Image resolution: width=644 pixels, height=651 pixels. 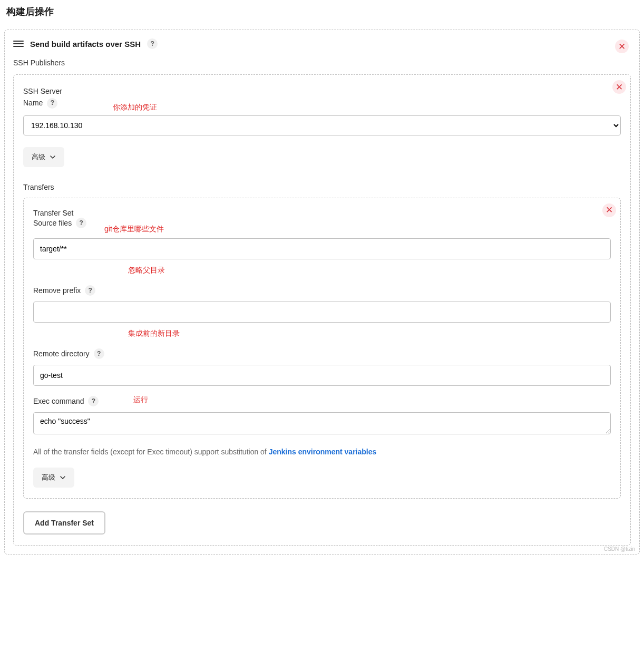 I want to click on transfer-set-label: Transfer Set, so click(x=54, y=213).